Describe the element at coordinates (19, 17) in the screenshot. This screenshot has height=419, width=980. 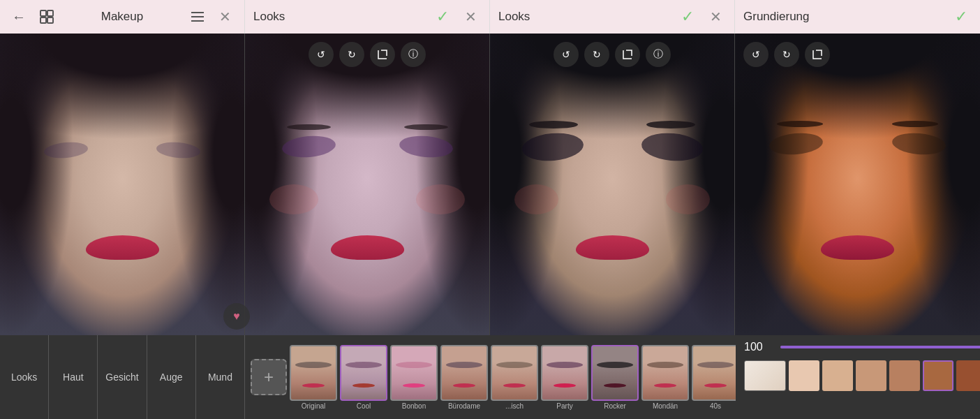
I see `back-button: ←` at that location.